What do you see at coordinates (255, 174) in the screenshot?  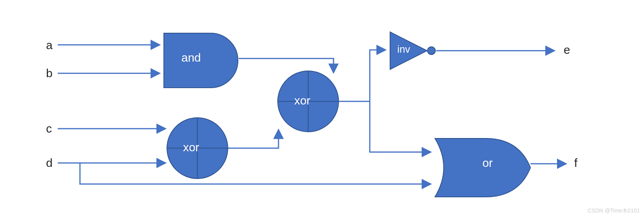 I see `wire-d-or` at bounding box center [255, 174].